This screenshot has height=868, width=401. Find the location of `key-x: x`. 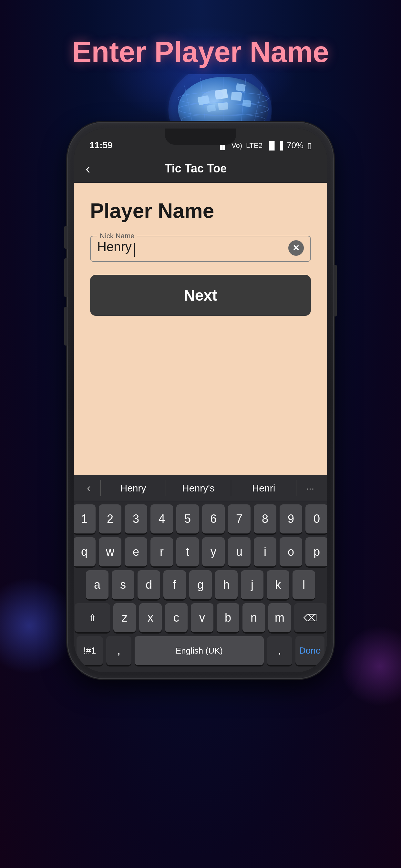

key-x: x is located at coordinates (150, 618).